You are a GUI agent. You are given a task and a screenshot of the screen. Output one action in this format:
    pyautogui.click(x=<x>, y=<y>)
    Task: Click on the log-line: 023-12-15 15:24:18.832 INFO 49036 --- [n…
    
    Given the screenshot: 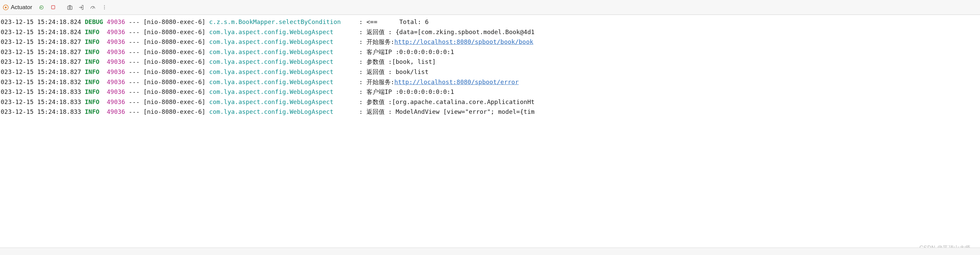 What is the action you would take?
    pyautogui.click(x=490, y=82)
    